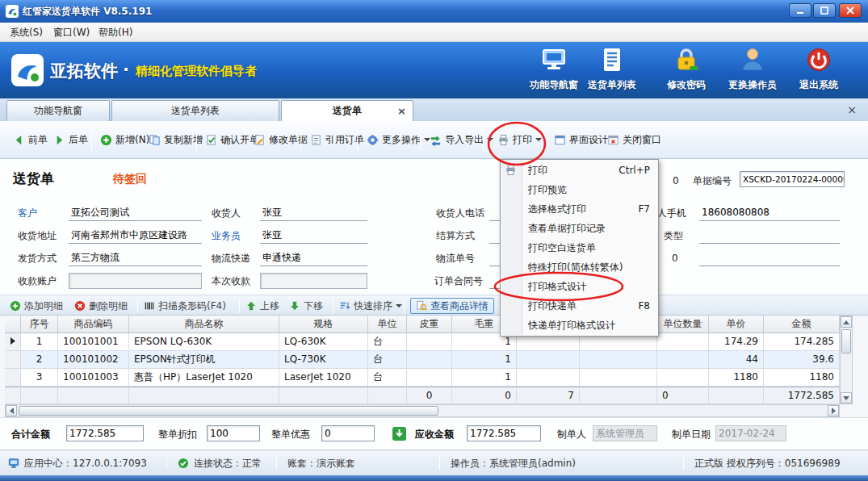 The width and height of the screenshot is (868, 481). Describe the element at coordinates (324, 360) in the screenshot. I see `table-cell: LQ-730K` at that location.